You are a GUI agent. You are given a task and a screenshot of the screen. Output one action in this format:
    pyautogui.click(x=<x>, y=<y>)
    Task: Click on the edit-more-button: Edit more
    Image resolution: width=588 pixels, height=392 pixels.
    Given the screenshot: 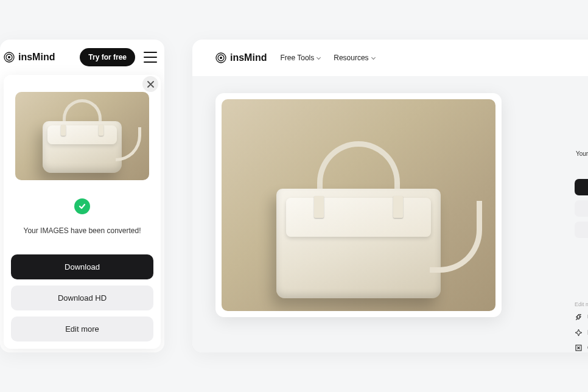 What is the action you would take?
    pyautogui.click(x=82, y=329)
    